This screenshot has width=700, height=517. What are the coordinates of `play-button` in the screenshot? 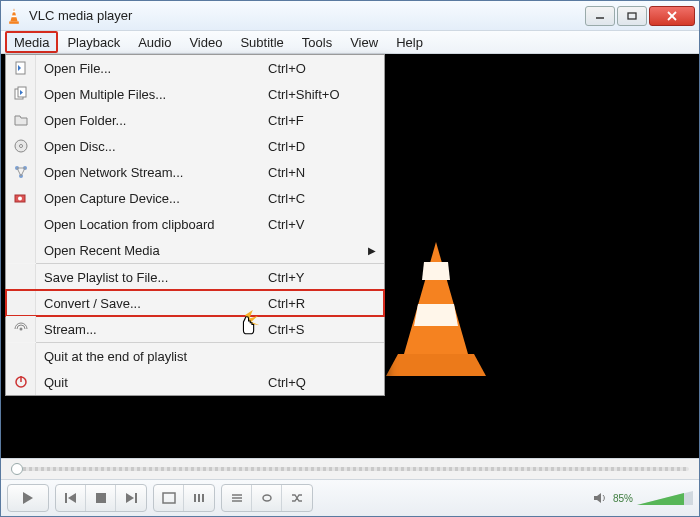 It's located at (28, 498).